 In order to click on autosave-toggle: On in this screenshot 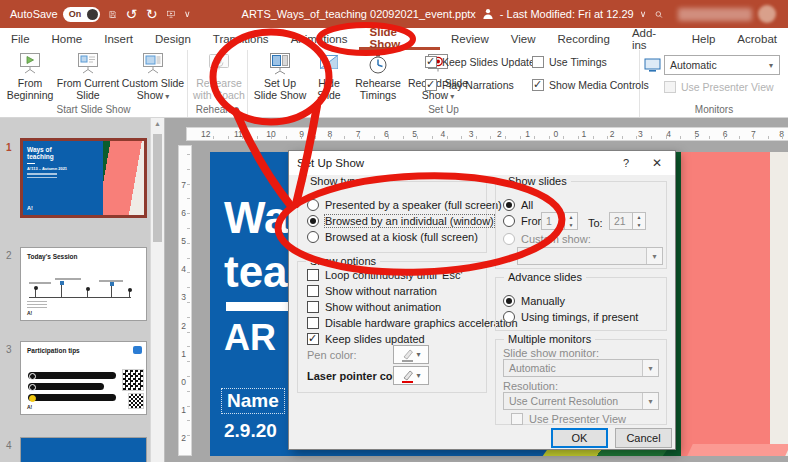, I will do `click(82, 14)`.